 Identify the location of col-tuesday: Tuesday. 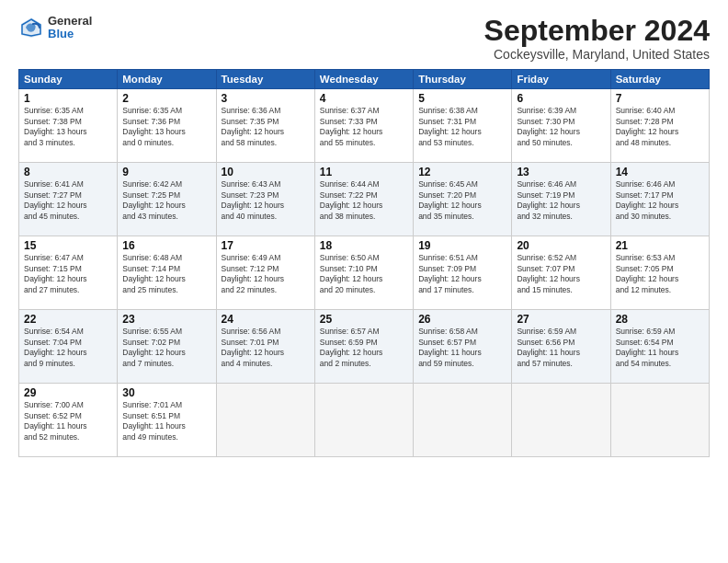
(265, 79).